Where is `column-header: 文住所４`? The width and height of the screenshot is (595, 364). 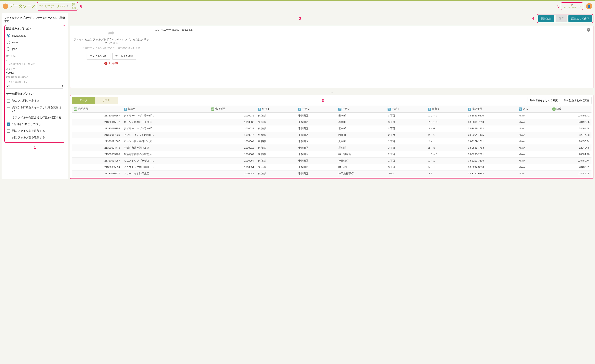
column-header: 文住所４ is located at coordinates (406, 109).